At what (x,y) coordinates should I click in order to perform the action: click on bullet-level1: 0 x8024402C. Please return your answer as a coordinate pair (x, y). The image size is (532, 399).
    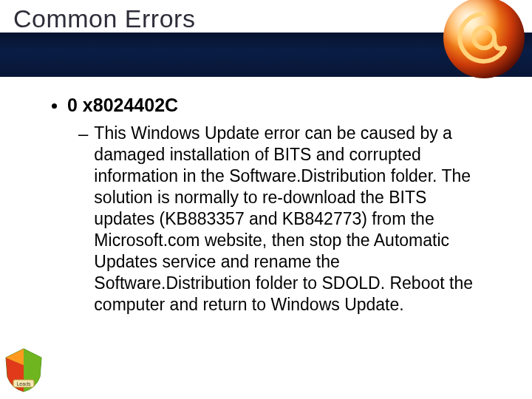
    Looking at the image, I should click on (270, 105).